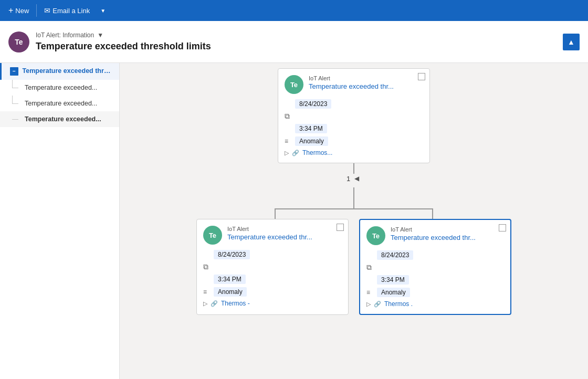  What do you see at coordinates (103, 10) in the screenshot?
I see `dropdown-chevron-button: ▼` at bounding box center [103, 10].